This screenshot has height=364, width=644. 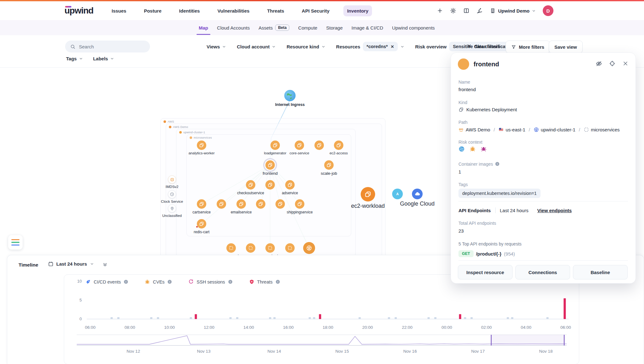 What do you see at coordinates (221, 204) in the screenshot?
I see `map-node-node-c` at bounding box center [221, 204].